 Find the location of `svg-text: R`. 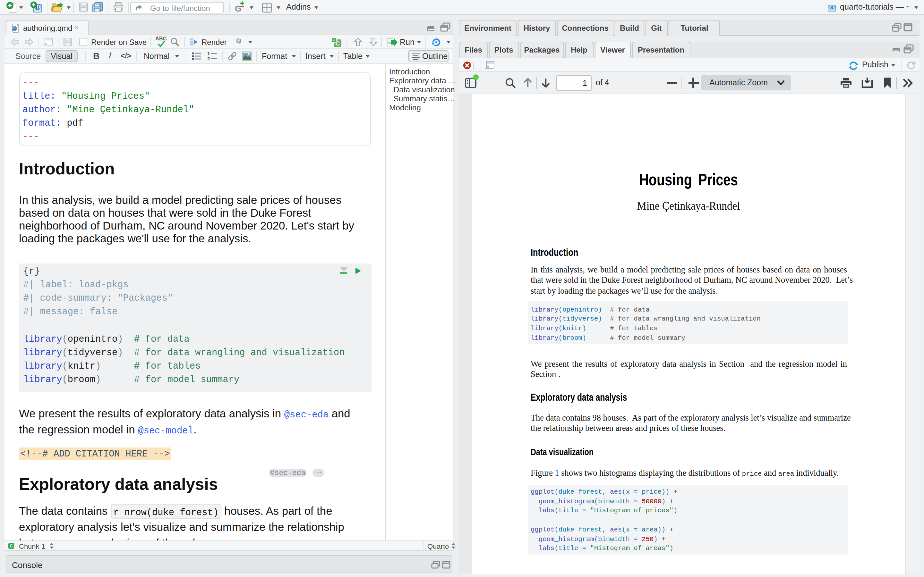

svg-text: R is located at coordinates (832, 8).